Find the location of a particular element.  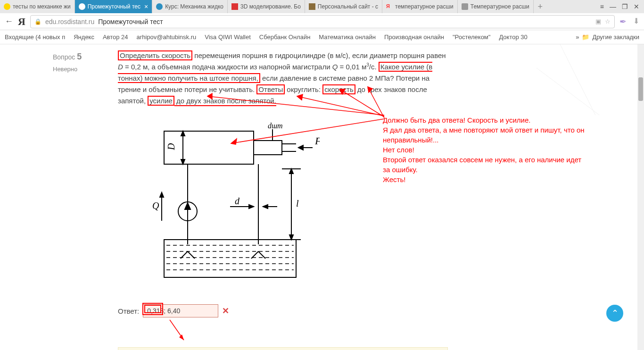

tab-label: температурное расши is located at coordinates (424, 7).